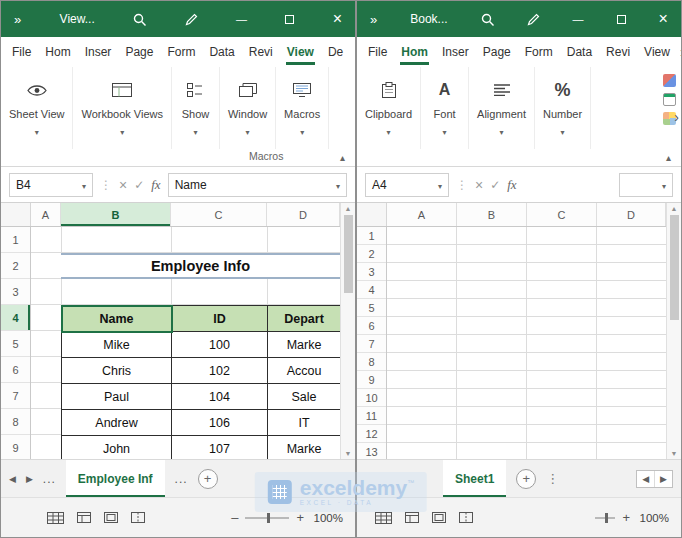 This screenshot has height=538, width=682. Describe the element at coordinates (534, 20) in the screenshot. I see `ink-pen-icon` at that location.